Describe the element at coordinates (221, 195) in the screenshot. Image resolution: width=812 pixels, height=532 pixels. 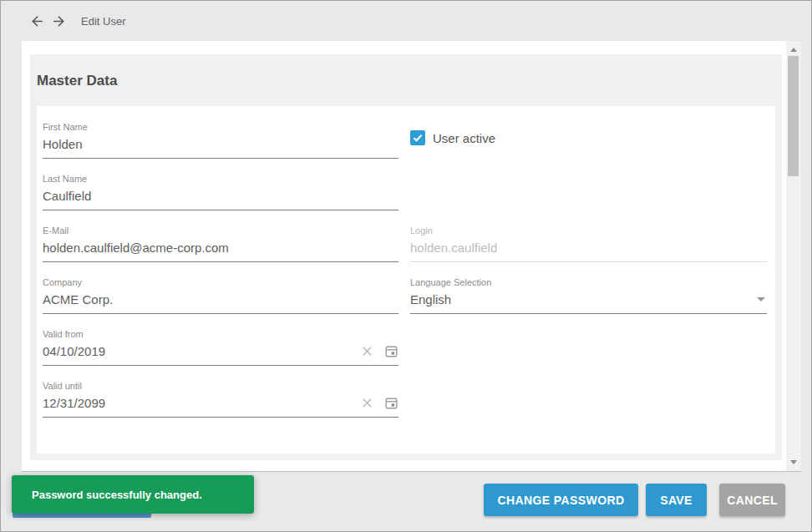
I see `last-name-field: Last Name Caulfield` at that location.